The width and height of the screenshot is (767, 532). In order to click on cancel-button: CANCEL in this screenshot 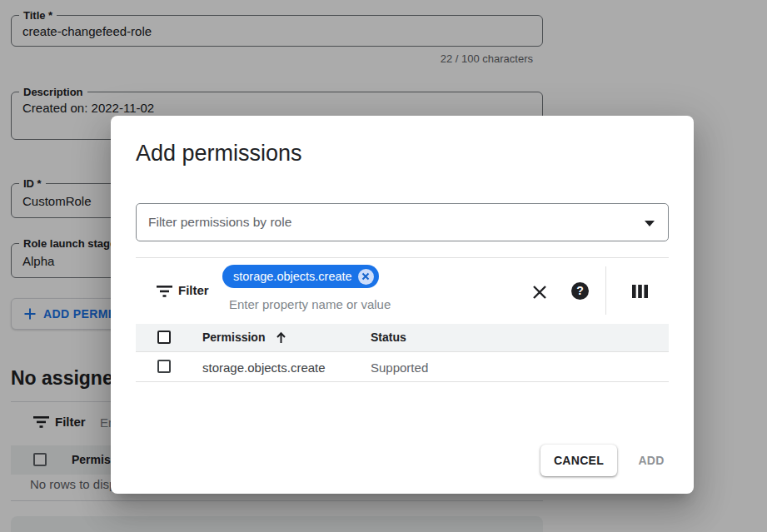, I will do `click(579, 460)`.